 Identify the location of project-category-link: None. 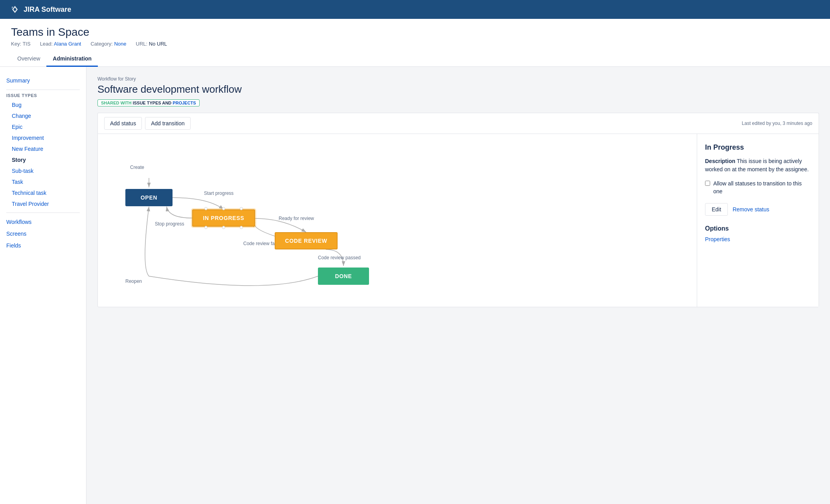
(120, 44).